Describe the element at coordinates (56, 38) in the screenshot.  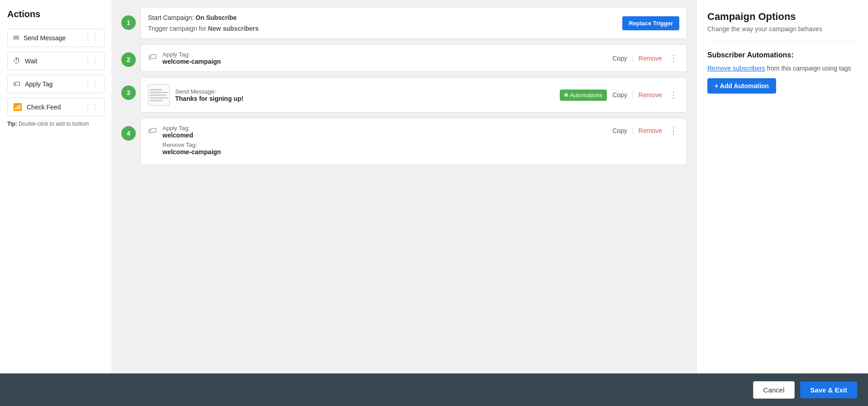
I see `action-send-message: ✉ Send Message ⋮⋮` at that location.